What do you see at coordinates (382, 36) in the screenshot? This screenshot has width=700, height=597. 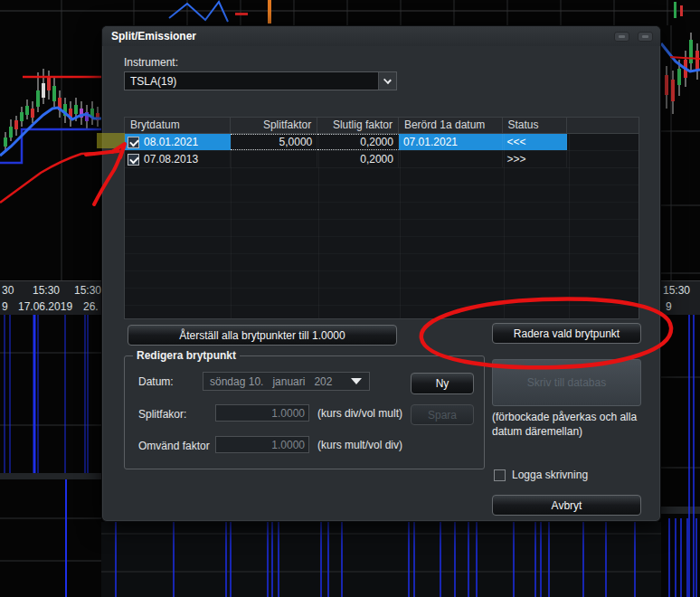 I see `dialog-titlebar: Split/Emissioner` at bounding box center [382, 36].